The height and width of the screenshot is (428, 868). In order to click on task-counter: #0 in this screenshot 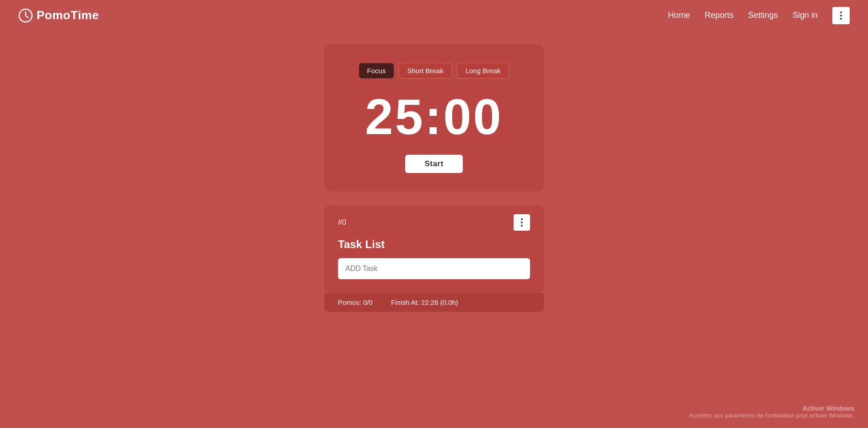, I will do `click(342, 222)`.